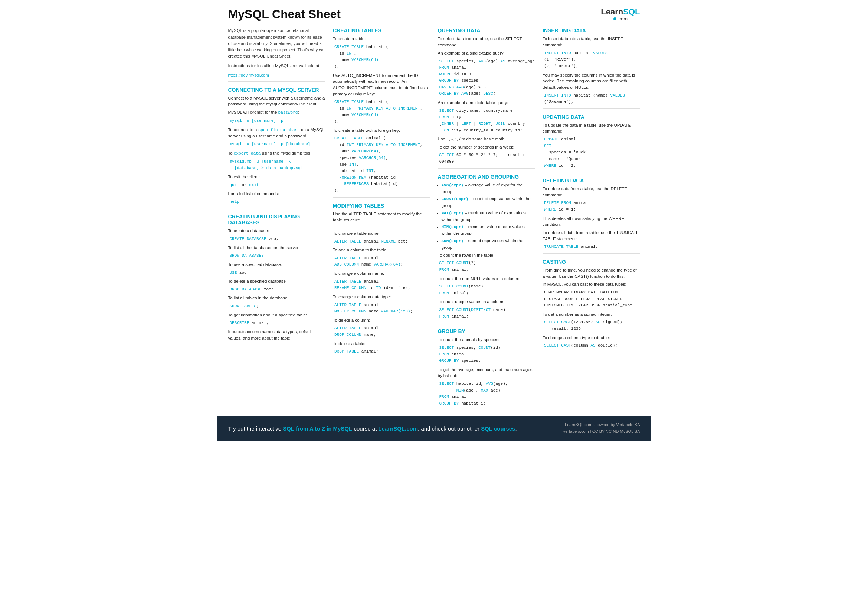 The image size is (868, 614). Describe the element at coordinates (591, 99) in the screenshot. I see `ins-block2: INSERT INTO habitat (name) VALUES ('Sava…` at that location.